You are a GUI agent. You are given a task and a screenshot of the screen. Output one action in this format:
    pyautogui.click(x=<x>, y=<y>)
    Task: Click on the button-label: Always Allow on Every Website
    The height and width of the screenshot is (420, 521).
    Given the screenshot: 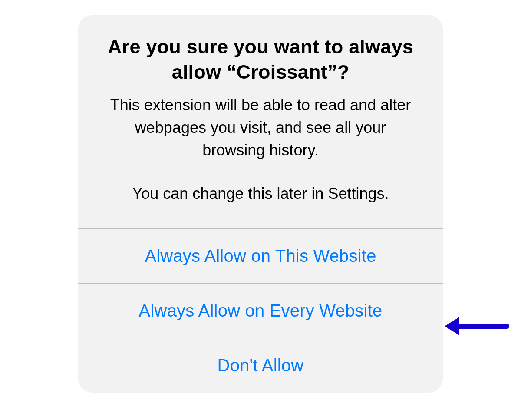 What is the action you would take?
    pyautogui.click(x=260, y=311)
    